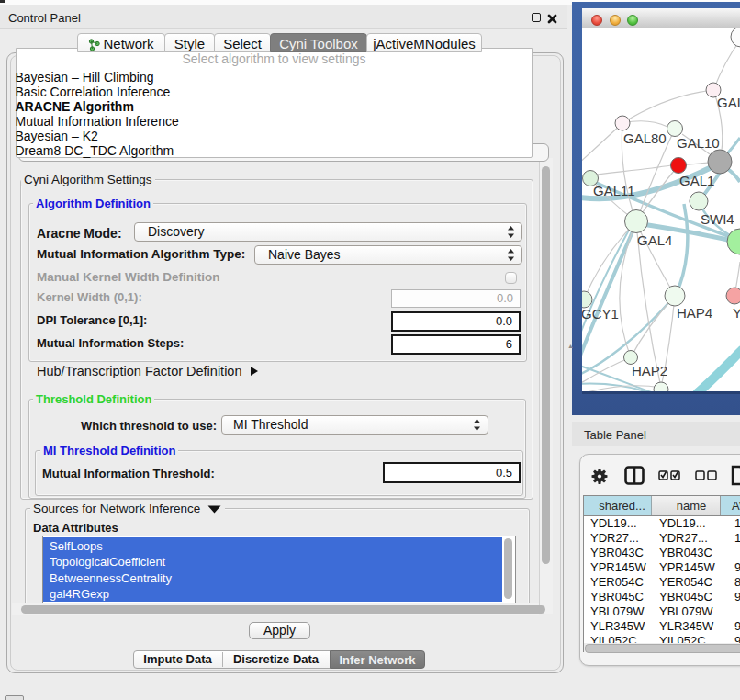 This screenshot has height=700, width=740. I want to click on svg-text: GAL1, so click(697, 180).